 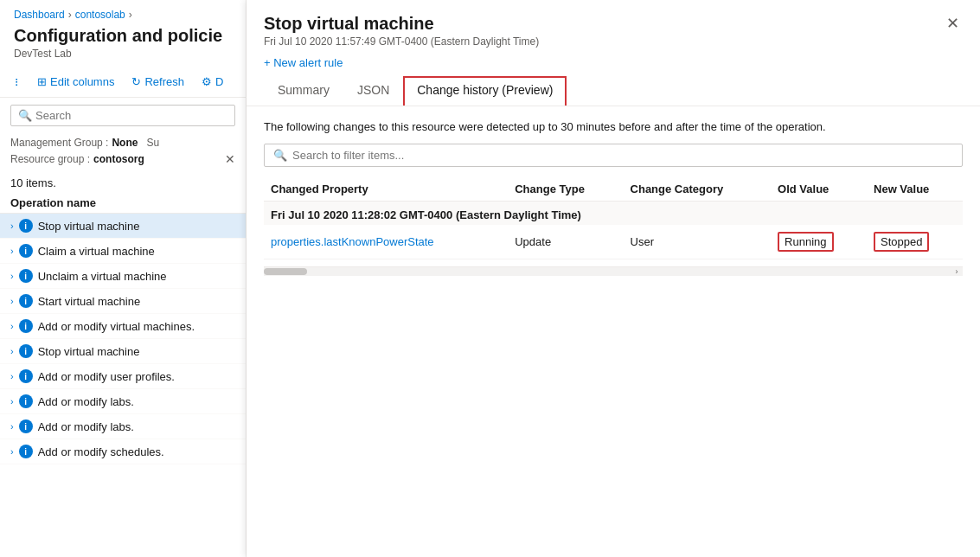 I want to click on list-item: › i Unclaim a virtual machine, so click(x=123, y=277).